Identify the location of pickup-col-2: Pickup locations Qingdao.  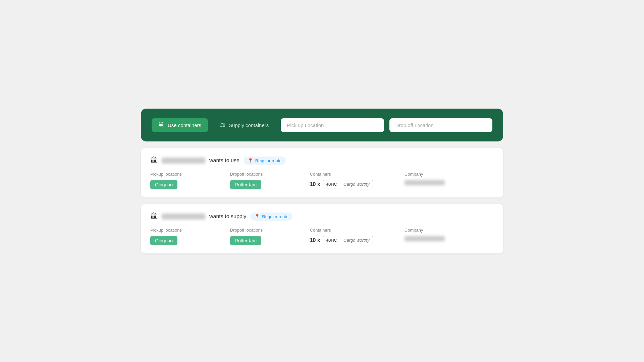
(187, 237).